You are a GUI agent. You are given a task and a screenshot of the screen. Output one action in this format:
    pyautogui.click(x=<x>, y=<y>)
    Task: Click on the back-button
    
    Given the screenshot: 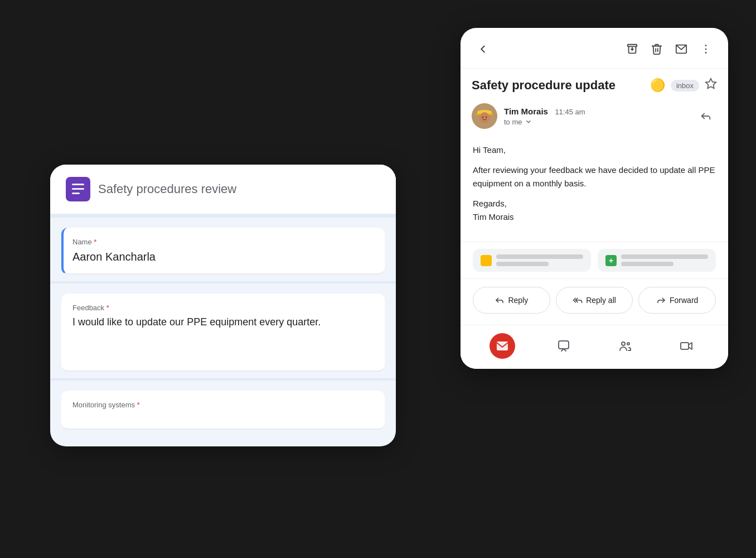 What is the action you would take?
    pyautogui.click(x=483, y=49)
    